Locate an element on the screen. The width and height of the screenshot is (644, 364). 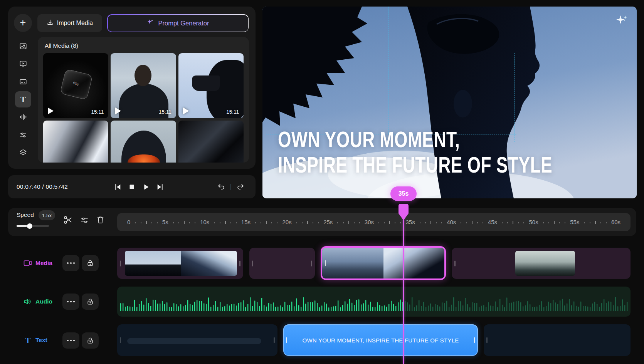
canvas-text-overlay: OWN YOUR MOMENT, INSPIRE THE FUTURE OF S… is located at coordinates (415, 152).